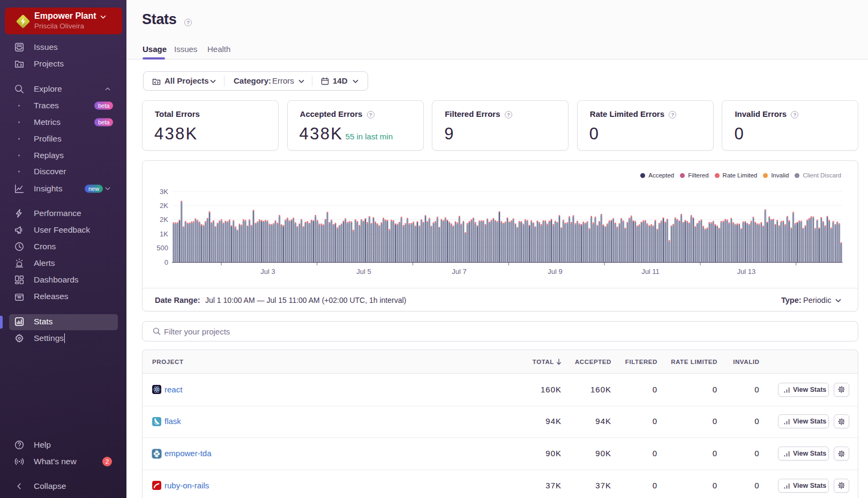 Image resolution: width=868 pixels, height=498 pixels. I want to click on svg-text: 3K, so click(164, 192).